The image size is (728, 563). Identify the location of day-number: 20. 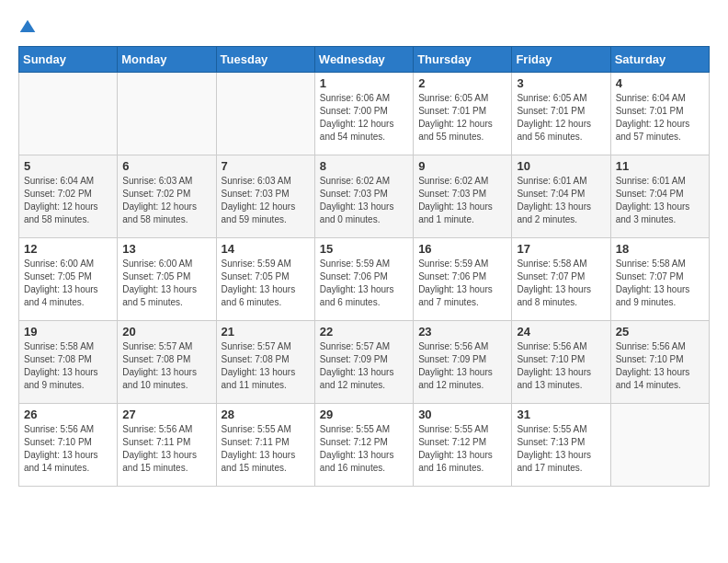
(166, 331).